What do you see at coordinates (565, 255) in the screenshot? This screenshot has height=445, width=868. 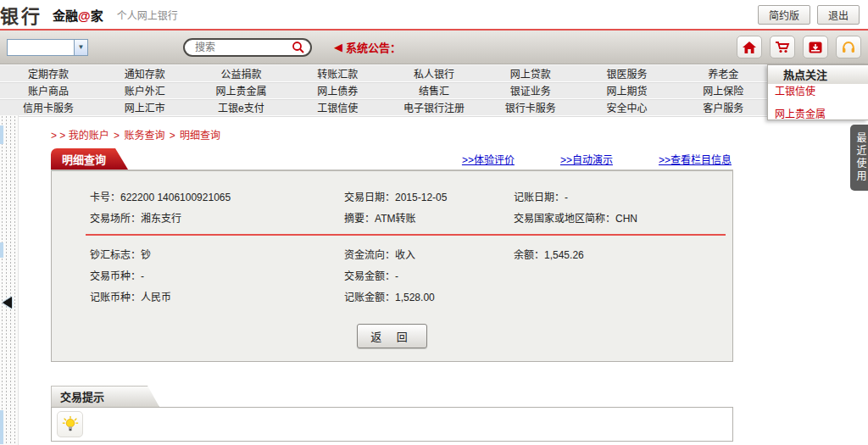 I see `field-value: 1,545.26` at bounding box center [565, 255].